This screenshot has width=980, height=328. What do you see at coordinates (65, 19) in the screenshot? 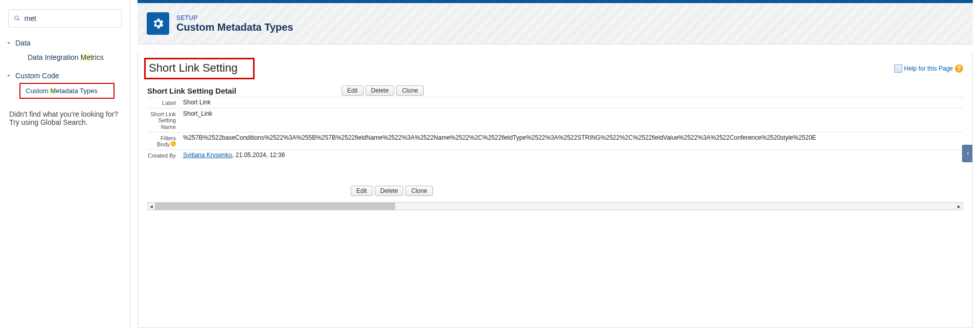
I see `sidebar-search-wrap` at bounding box center [65, 19].